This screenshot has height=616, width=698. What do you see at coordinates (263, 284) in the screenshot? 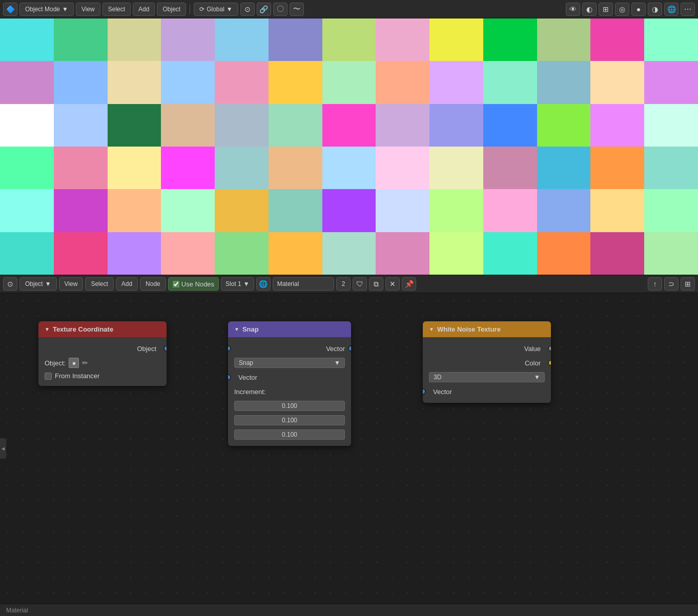
I see `material-sphere-icon: 🌐` at bounding box center [263, 284].